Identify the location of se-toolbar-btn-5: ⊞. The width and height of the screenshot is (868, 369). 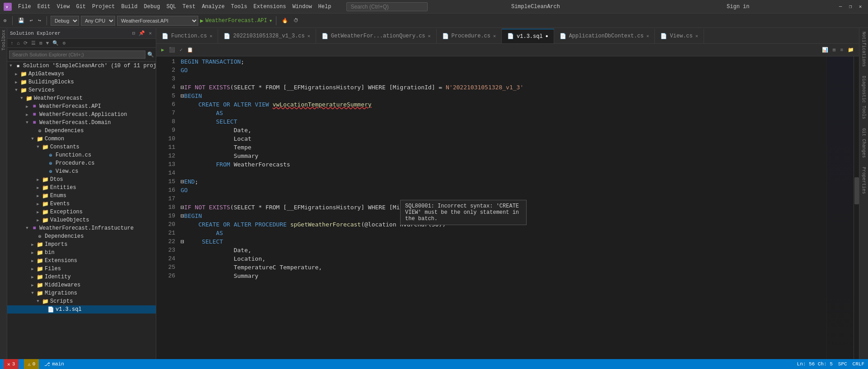
(41, 43).